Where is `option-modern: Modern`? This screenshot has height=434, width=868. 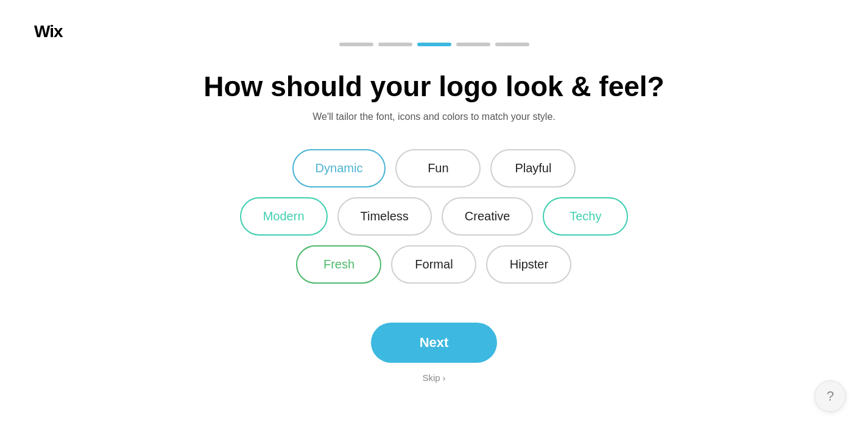 option-modern: Modern is located at coordinates (284, 217).